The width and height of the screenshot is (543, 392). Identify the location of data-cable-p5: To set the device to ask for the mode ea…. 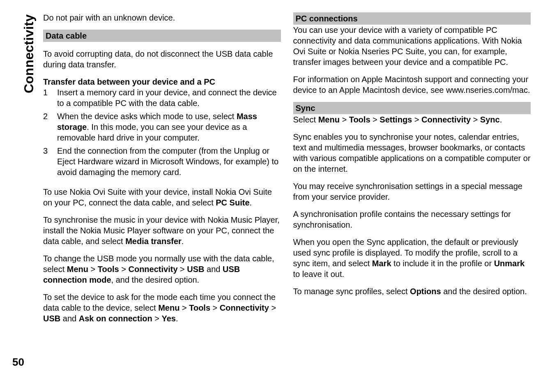
(162, 308).